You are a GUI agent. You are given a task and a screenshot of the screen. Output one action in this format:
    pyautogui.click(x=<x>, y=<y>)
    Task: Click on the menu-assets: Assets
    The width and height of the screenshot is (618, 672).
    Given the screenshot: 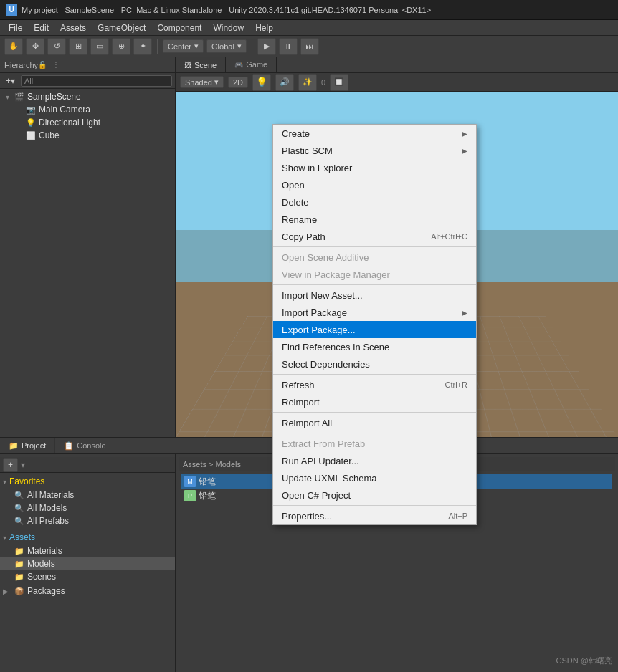 What is the action you would take?
    pyautogui.click(x=73, y=28)
    